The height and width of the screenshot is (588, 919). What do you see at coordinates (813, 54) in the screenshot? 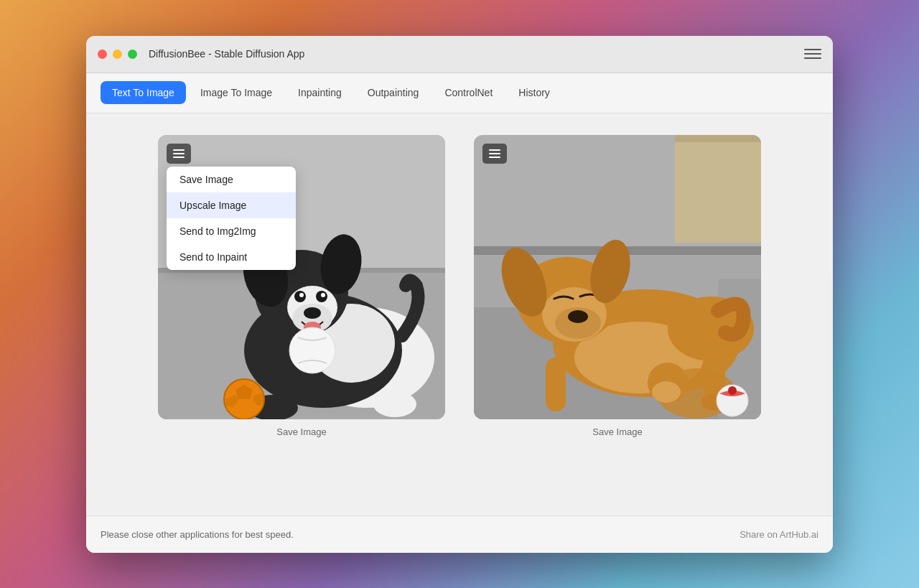
I see `hamburger-menu-icon` at bounding box center [813, 54].